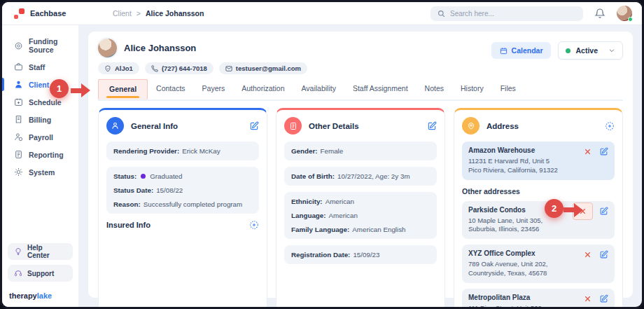  I want to click on sidebar-item-billing: Billing, so click(41, 119).